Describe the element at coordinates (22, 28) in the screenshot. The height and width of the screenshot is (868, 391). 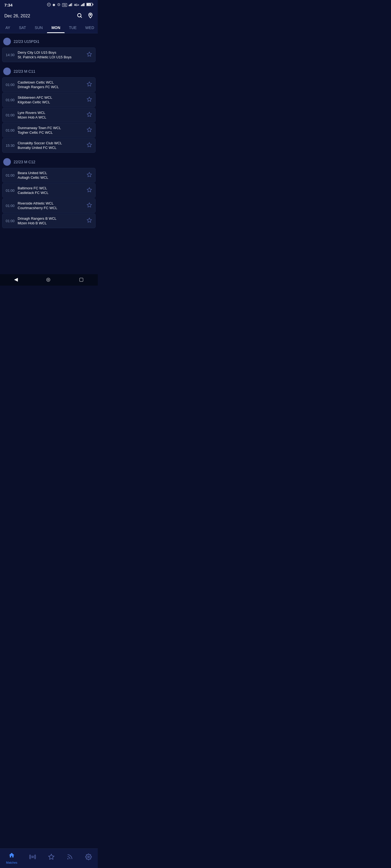
I see `tab-sat: SAT` at that location.